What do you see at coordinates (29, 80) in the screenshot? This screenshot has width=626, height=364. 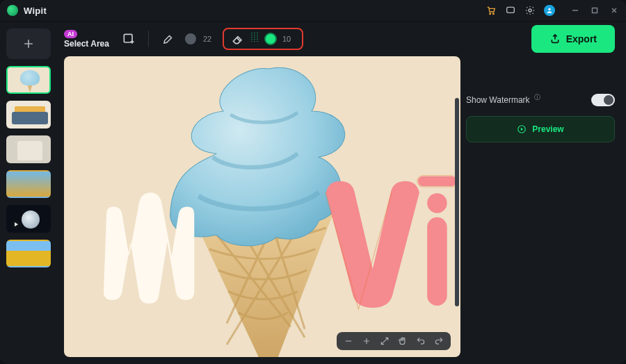 I see `thumbnail-ice-cream` at bounding box center [29, 80].